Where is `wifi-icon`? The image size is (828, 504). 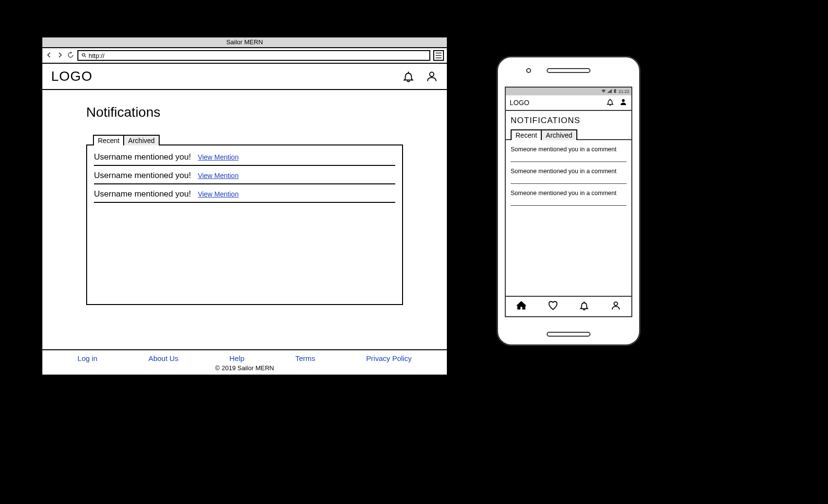 wifi-icon is located at coordinates (604, 91).